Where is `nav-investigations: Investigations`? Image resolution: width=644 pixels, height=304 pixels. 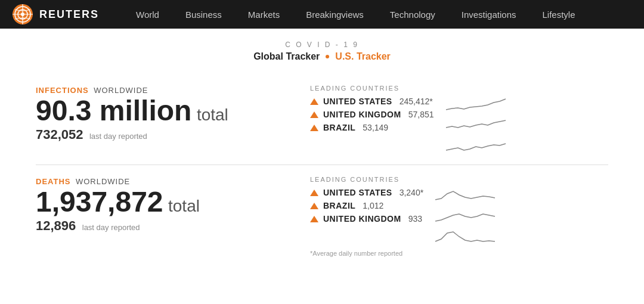 nav-investigations: Investigations is located at coordinates (489, 14).